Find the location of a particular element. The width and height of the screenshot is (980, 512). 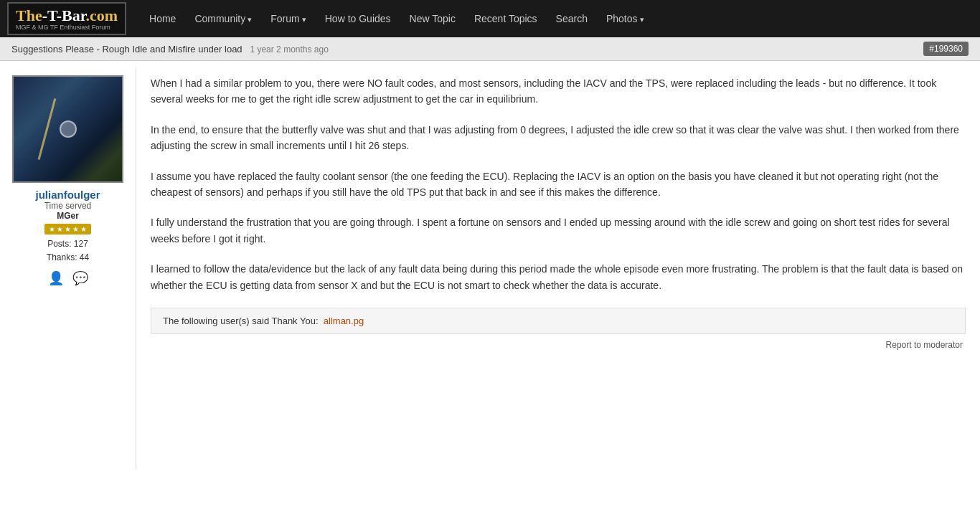

logo-subtitle: MGF & MG TF Enthusiast Forum is located at coordinates (67, 27).